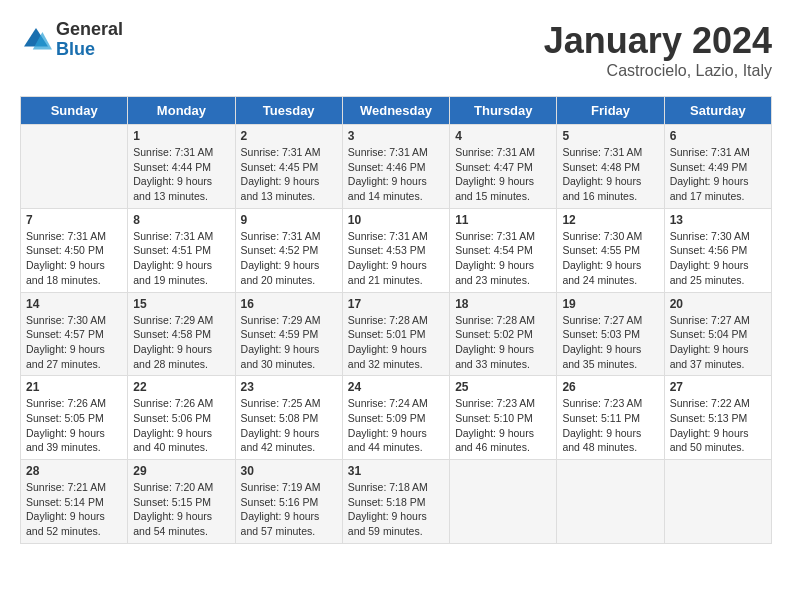 This screenshot has width=792, height=612. Describe the element at coordinates (610, 304) in the screenshot. I see `day-number: 19` at that location.